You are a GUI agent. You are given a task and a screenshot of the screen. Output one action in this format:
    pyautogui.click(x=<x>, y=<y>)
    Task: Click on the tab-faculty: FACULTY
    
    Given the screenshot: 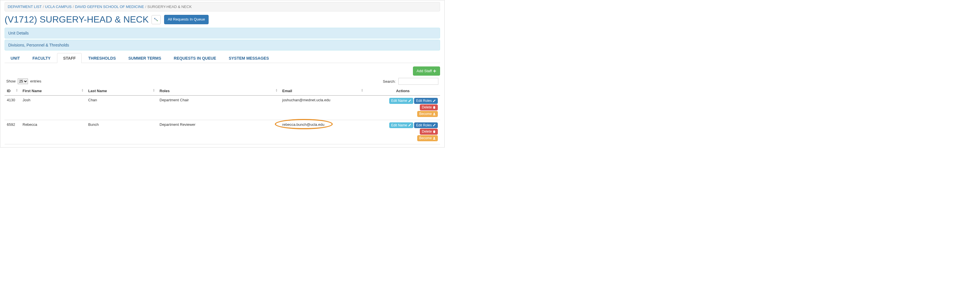 What is the action you would take?
    pyautogui.click(x=42, y=58)
    